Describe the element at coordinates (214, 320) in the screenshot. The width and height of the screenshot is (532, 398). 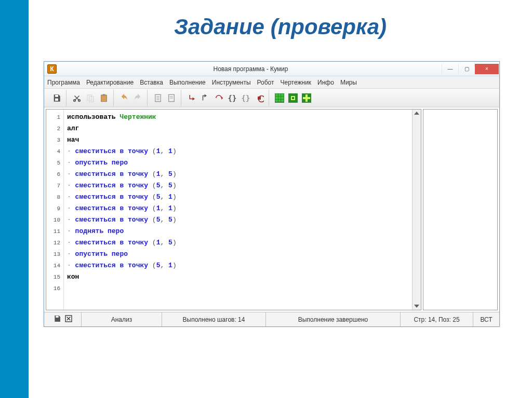
I see `status-steps: Выполнено шагов: 14` at that location.